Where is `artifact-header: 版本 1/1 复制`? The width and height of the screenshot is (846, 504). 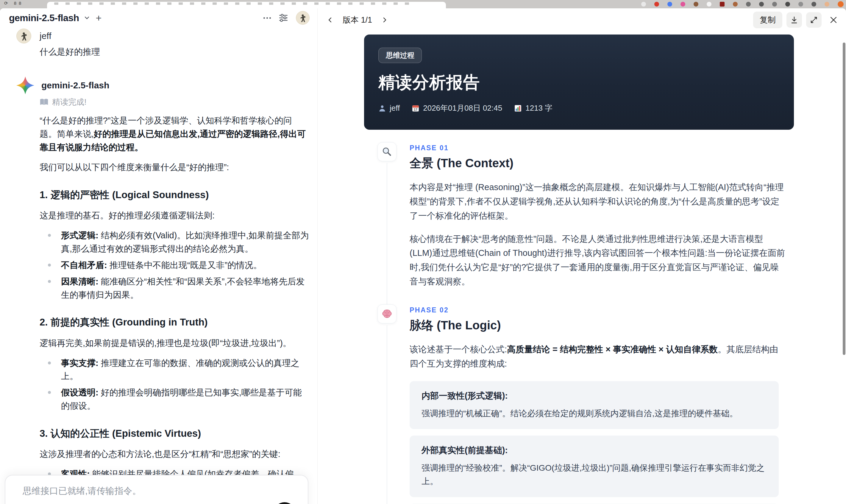 artifact-header: 版本 1/1 复制 is located at coordinates (582, 20).